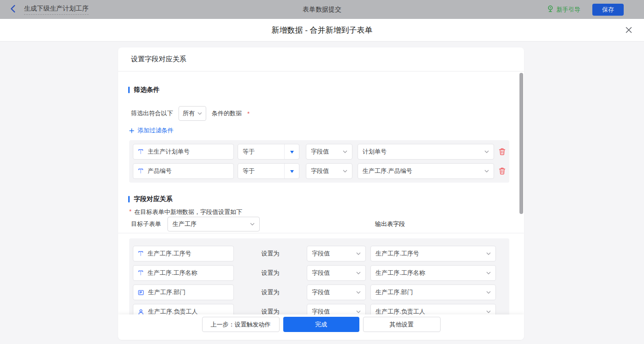  What do you see at coordinates (155, 130) in the screenshot?
I see `add-filter-label: 添加过滤条件` at bounding box center [155, 130].